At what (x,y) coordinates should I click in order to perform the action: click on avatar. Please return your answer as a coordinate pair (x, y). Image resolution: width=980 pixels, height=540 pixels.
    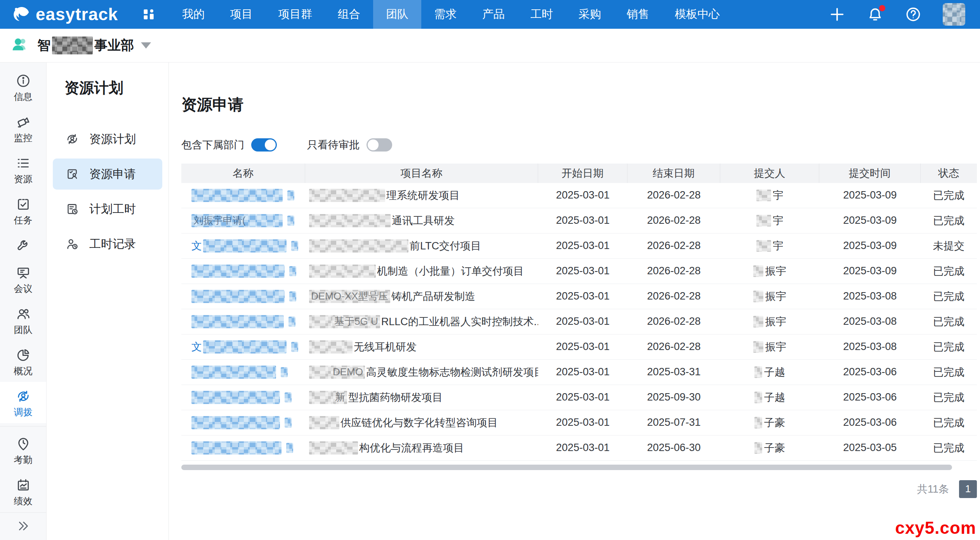
    Looking at the image, I should click on (954, 14).